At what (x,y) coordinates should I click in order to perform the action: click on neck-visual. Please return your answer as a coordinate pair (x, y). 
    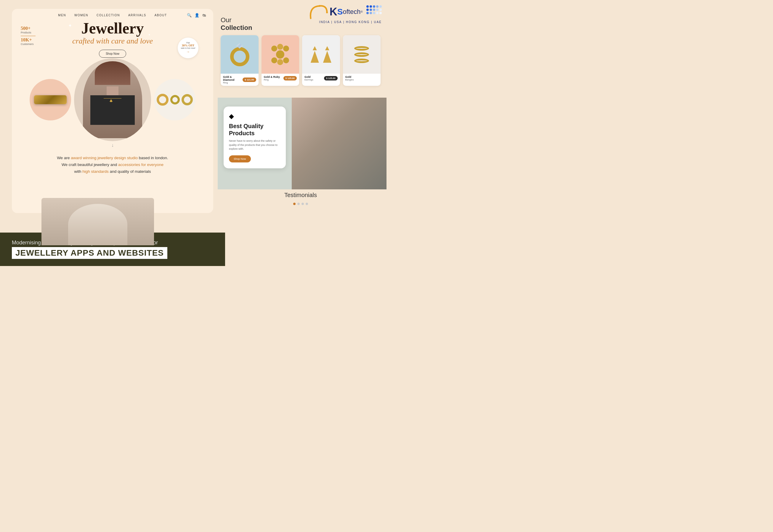
    Looking at the image, I should click on (113, 91).